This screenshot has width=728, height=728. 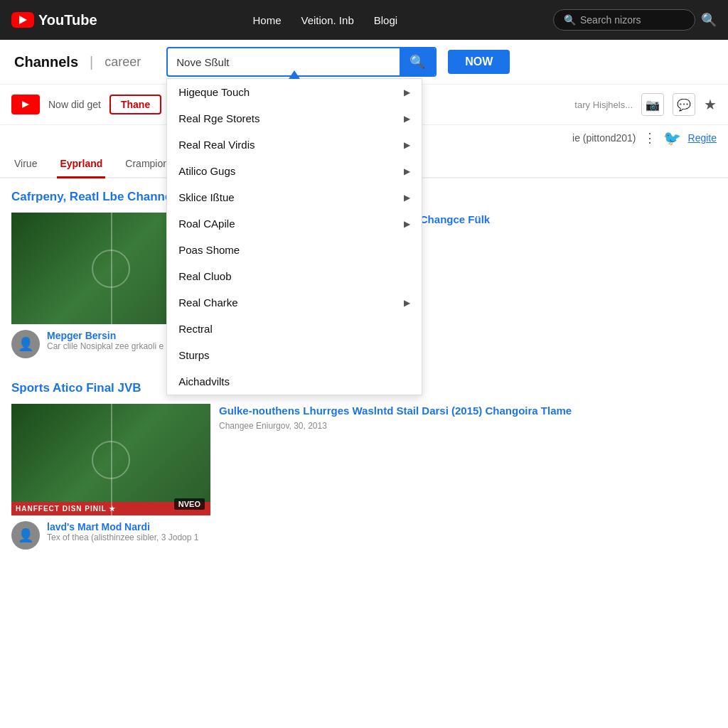 What do you see at coordinates (267, 20) in the screenshot?
I see `nav-home: Home` at bounding box center [267, 20].